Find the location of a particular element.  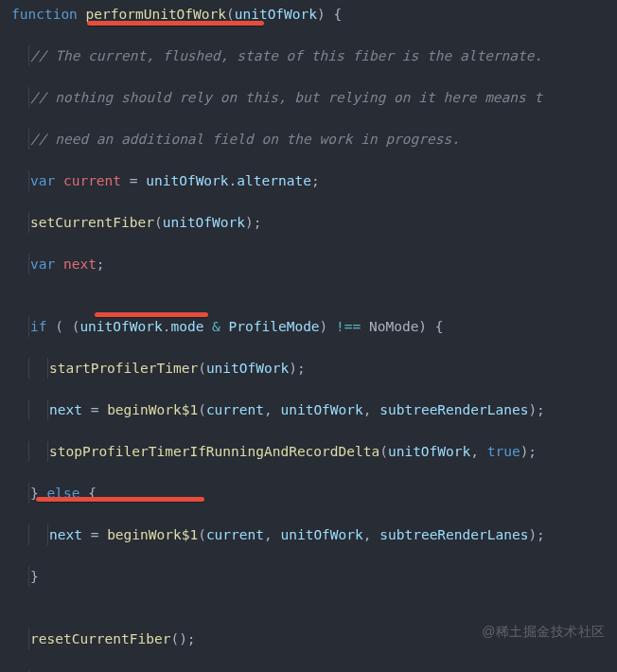

code-line: // The current, flushed, state of this f… is located at coordinates (314, 56).